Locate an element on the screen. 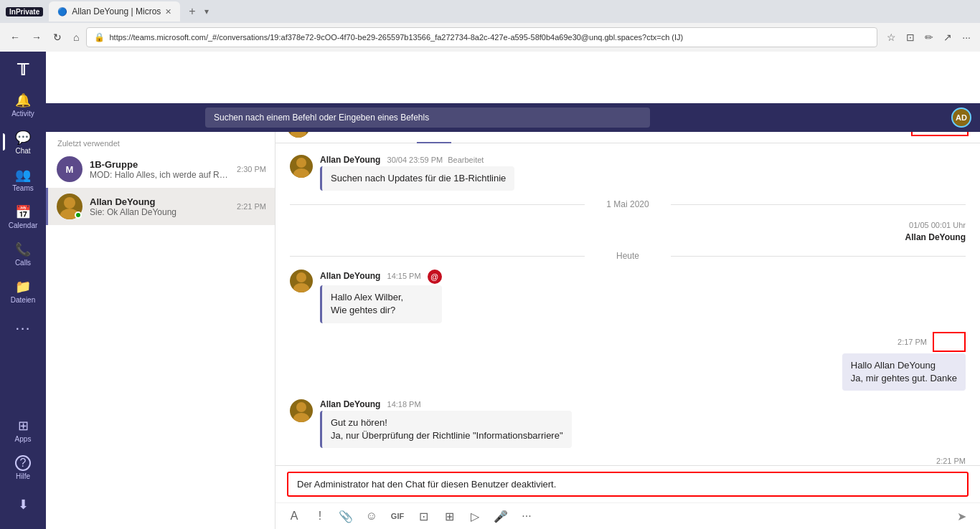  header-search: Suchen nach einem Befehl oder Eingeben e… is located at coordinates (428, 118).